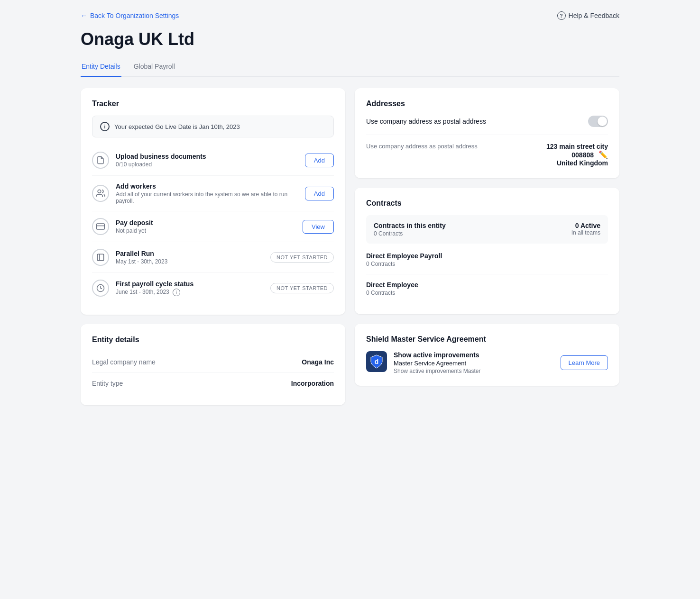 The image size is (700, 599). What do you see at coordinates (588, 16) in the screenshot?
I see `help-feedback-link: ? Help & Feedback` at bounding box center [588, 16].